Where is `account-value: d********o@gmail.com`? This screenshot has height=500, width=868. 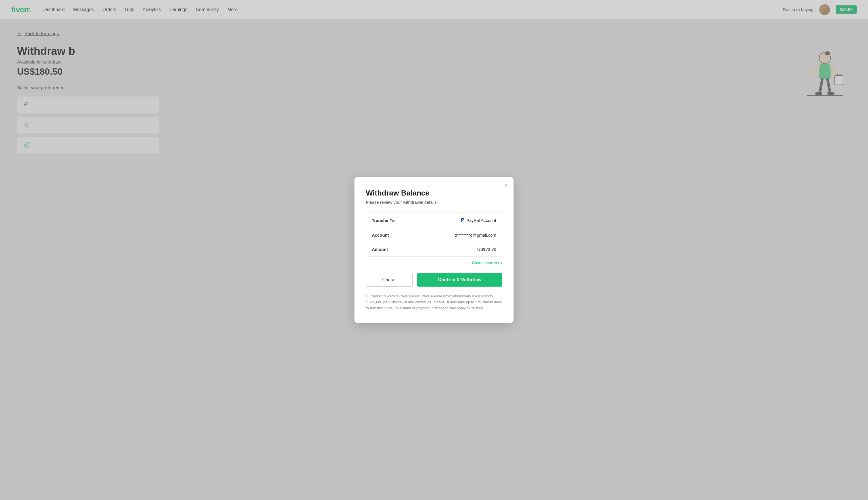
account-value: d********o@gmail.com is located at coordinates (476, 235).